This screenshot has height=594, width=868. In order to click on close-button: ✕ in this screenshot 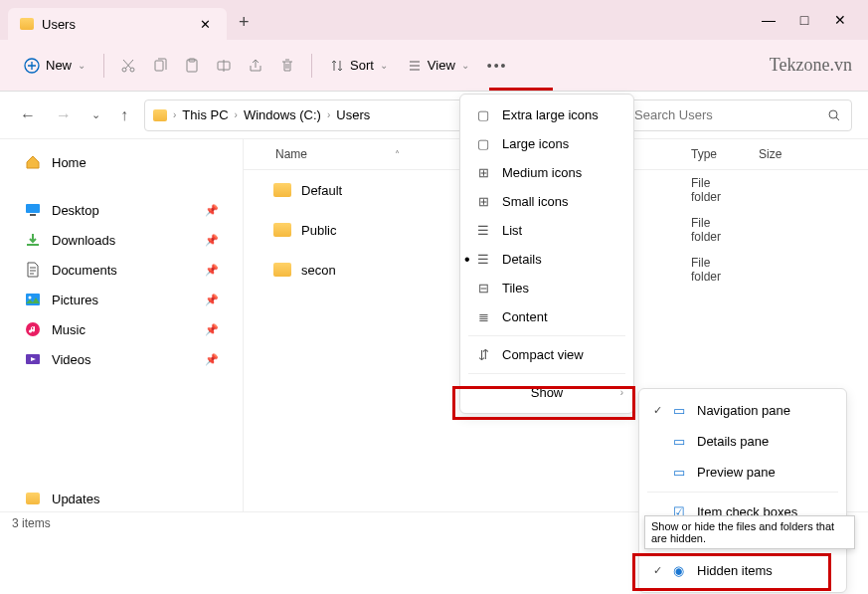, I will do `click(840, 20)`.